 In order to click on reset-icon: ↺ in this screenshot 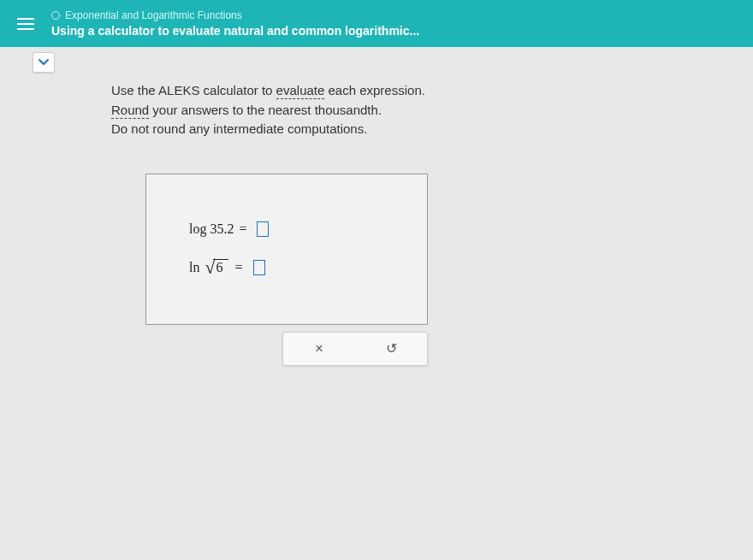, I will do `click(392, 349)`.